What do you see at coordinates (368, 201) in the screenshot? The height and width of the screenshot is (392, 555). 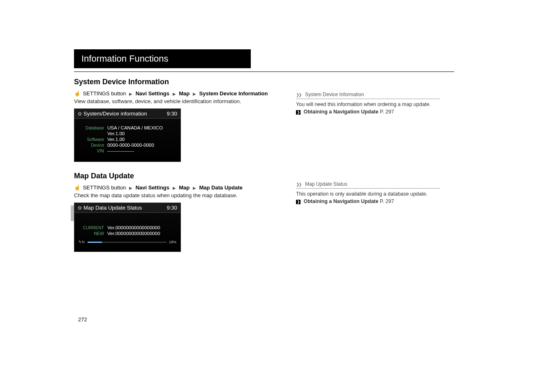 I see `sidebar-link-2: ❯ Obtaining a Navigation Update P. 297` at bounding box center [368, 201].